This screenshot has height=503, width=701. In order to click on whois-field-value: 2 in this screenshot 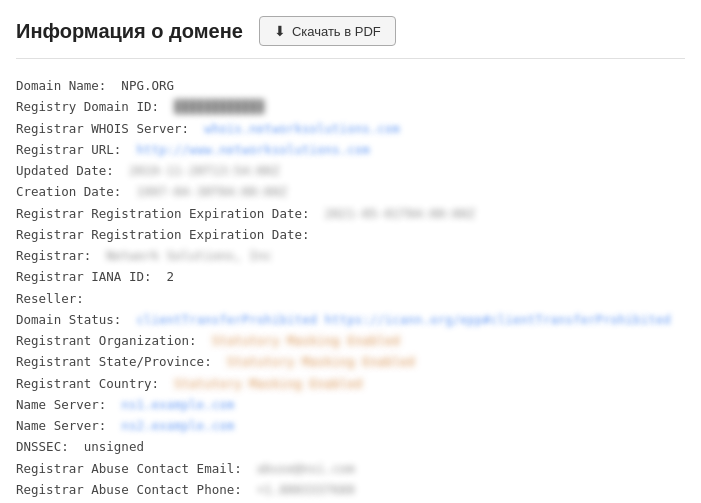, I will do `click(171, 276)`.